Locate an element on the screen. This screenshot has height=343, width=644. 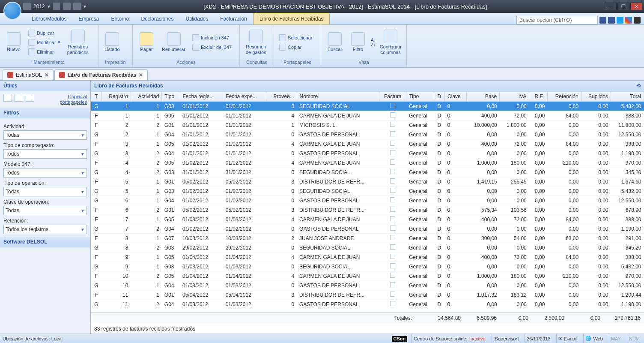
table-row: F81G0710/03/201210/03/20122JUAN JOSE AND… is located at coordinates (367, 238).